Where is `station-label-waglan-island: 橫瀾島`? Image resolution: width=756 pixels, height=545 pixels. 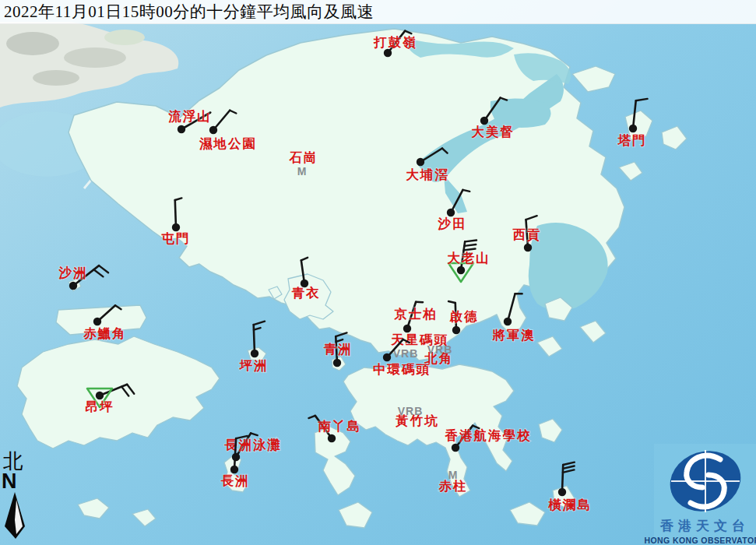 station-label-waglan-island: 橫瀾島 is located at coordinates (570, 505).